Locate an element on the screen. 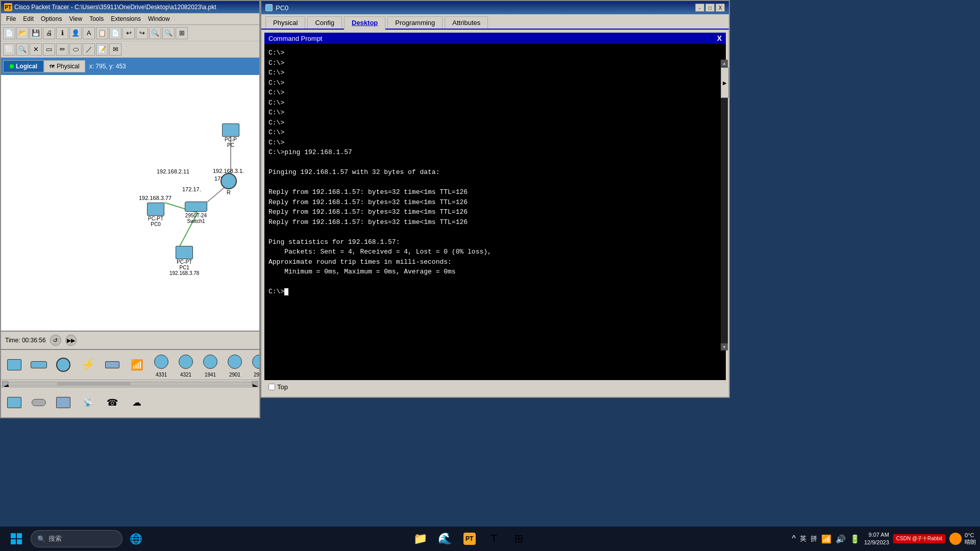  palette-4321: 4321 is located at coordinates (186, 365).